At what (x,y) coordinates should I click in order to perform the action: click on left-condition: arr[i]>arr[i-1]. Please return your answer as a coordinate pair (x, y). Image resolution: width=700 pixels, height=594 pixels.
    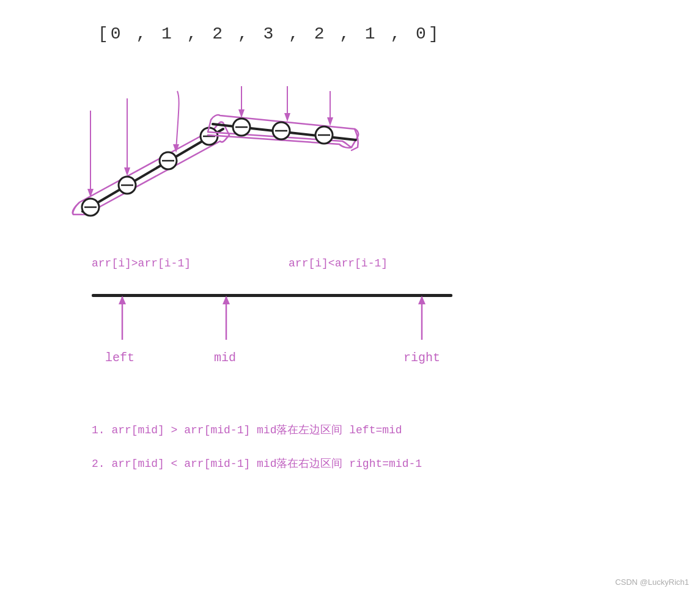
    Looking at the image, I should click on (141, 263).